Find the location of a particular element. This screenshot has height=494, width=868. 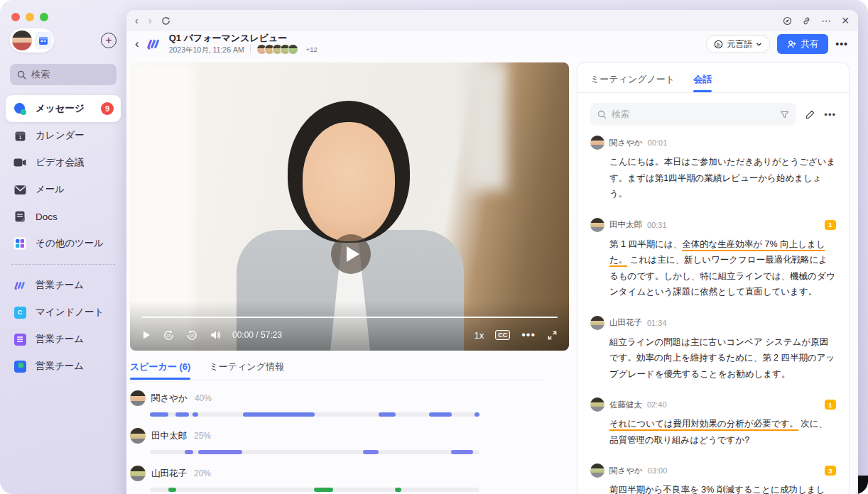

sidebar-item: Docs is located at coordinates (63, 216).